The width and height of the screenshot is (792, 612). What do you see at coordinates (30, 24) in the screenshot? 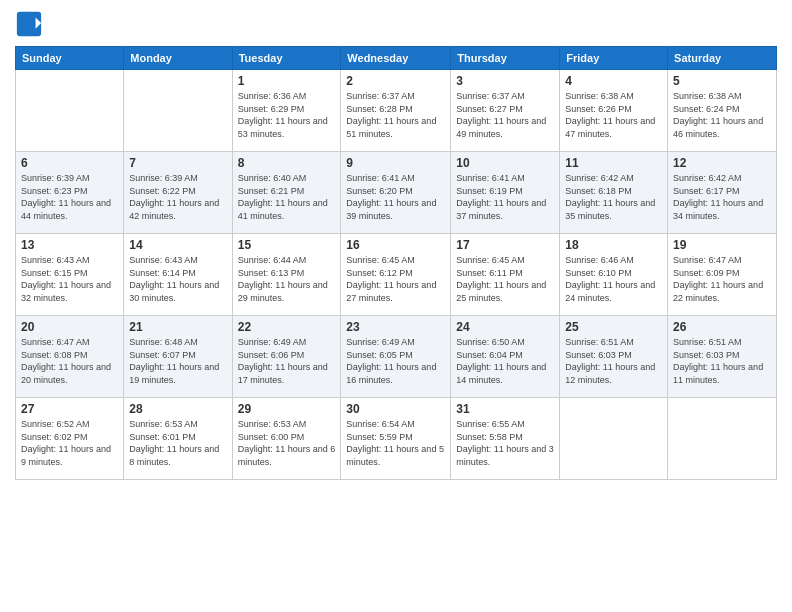
I see `logo` at bounding box center [30, 24].